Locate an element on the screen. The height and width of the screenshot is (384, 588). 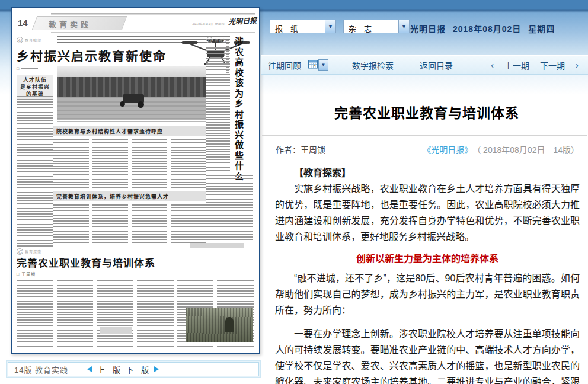
issue-pager: ‹ 上一期 下一期 › is located at coordinates (535, 65).